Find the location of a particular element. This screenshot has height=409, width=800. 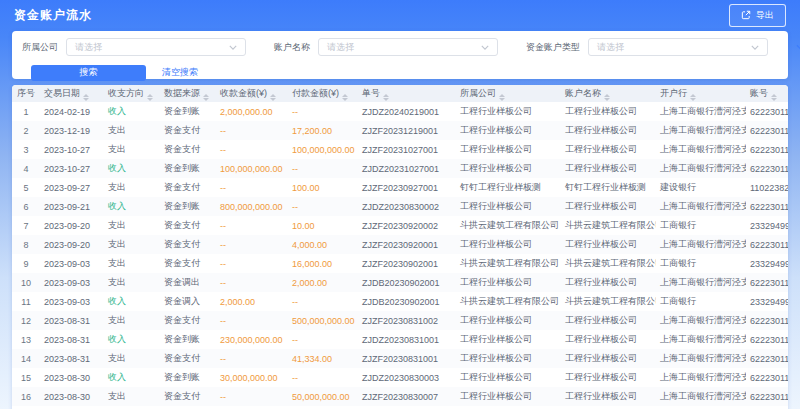

cell-account-no: 233294994 is located at coordinates (767, 264).